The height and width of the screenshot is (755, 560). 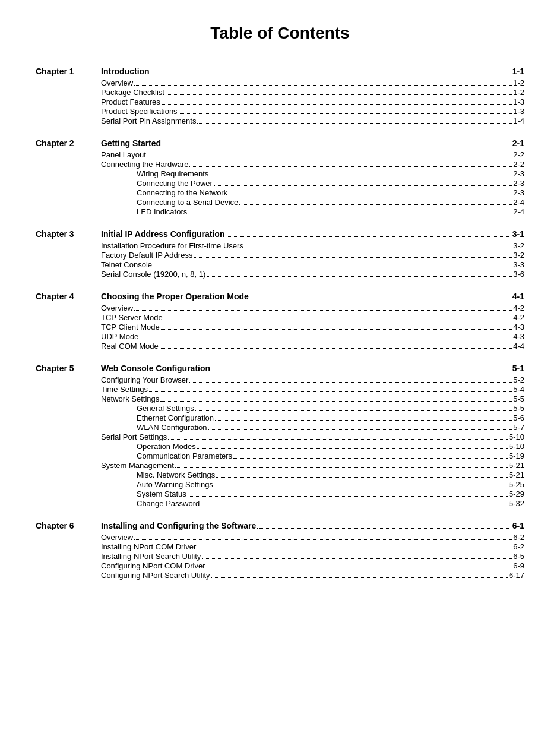 What do you see at coordinates (519, 93) in the screenshot?
I see `entry-page-1-2: 1-2` at bounding box center [519, 93].